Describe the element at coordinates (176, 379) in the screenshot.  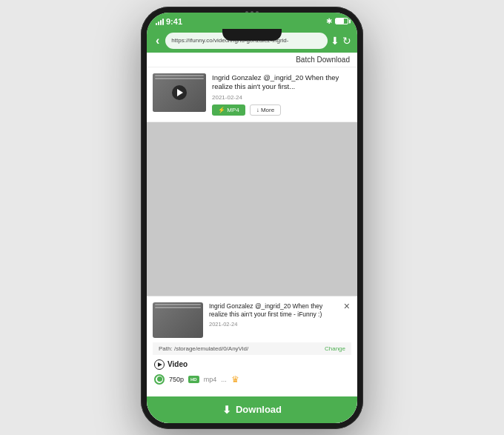
I see `quality-resolution: 750p` at that location.